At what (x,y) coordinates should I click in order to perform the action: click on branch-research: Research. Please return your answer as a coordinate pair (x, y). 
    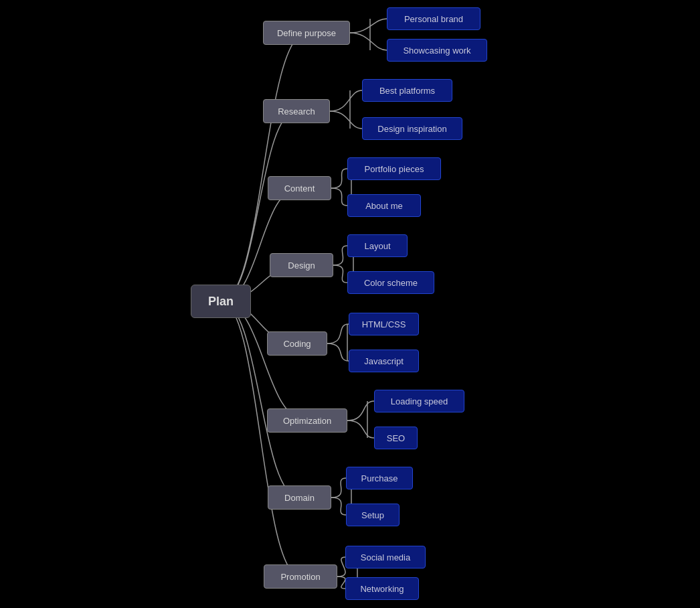
    Looking at the image, I should click on (296, 111).